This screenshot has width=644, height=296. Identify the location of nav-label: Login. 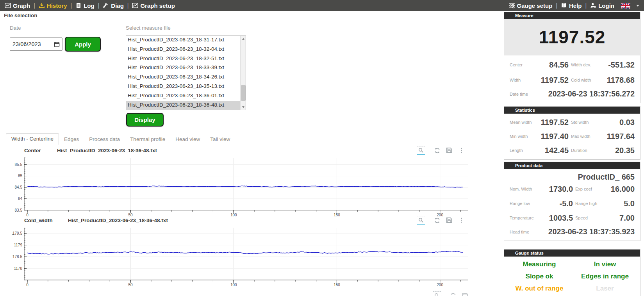
(606, 5).